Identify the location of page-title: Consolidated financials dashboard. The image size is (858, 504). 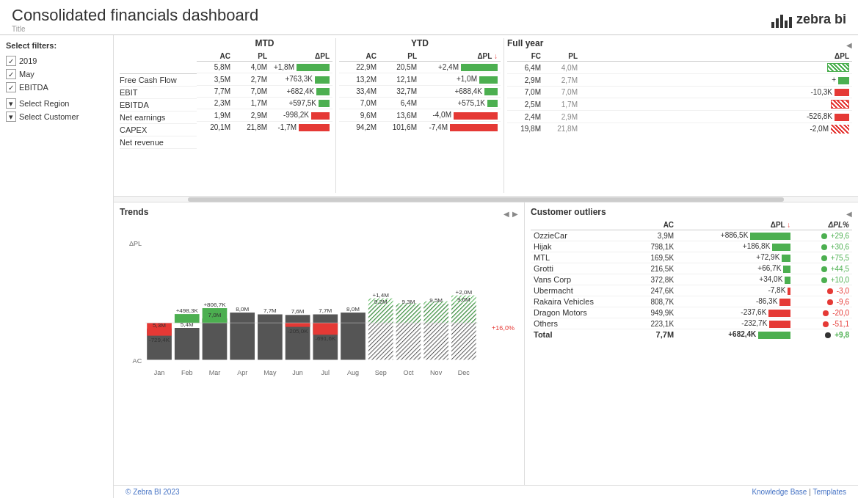
(135, 15).